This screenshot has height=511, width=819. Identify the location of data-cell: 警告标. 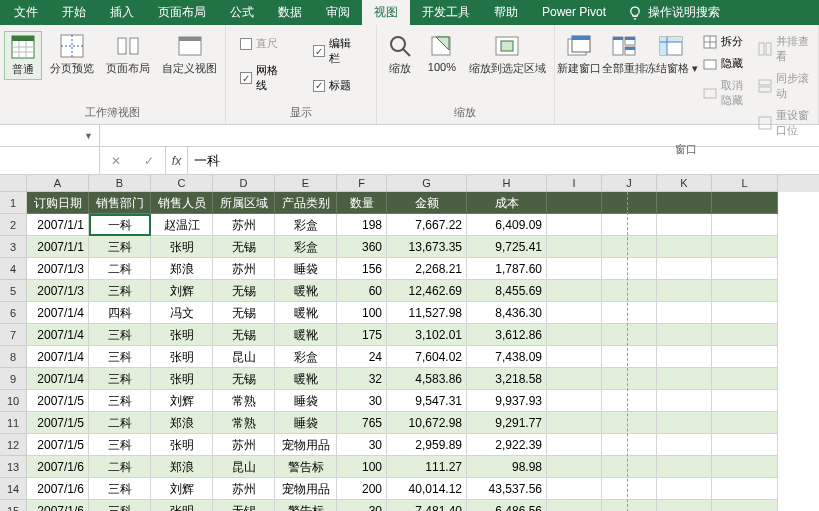
(306, 467).